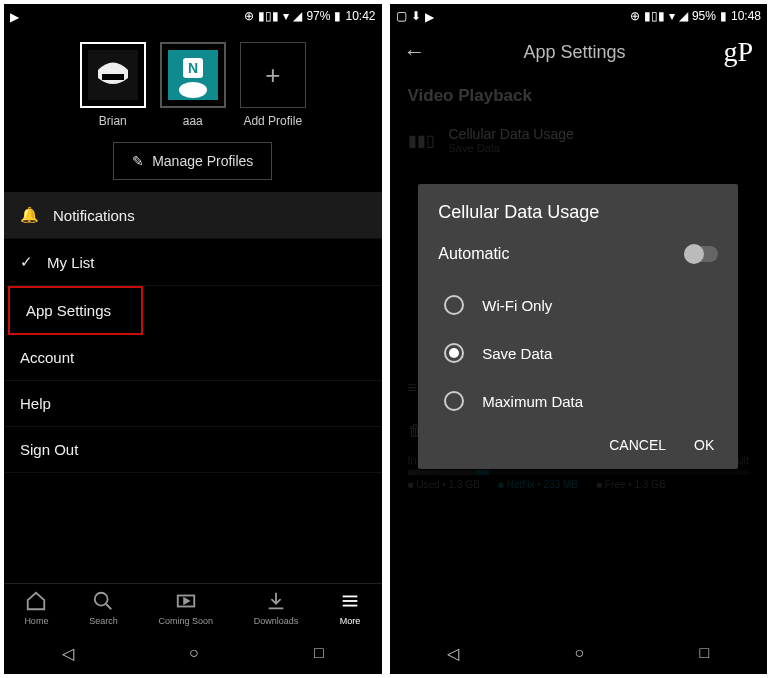  I want to click on app-icon: ▶, so click(14, 17).